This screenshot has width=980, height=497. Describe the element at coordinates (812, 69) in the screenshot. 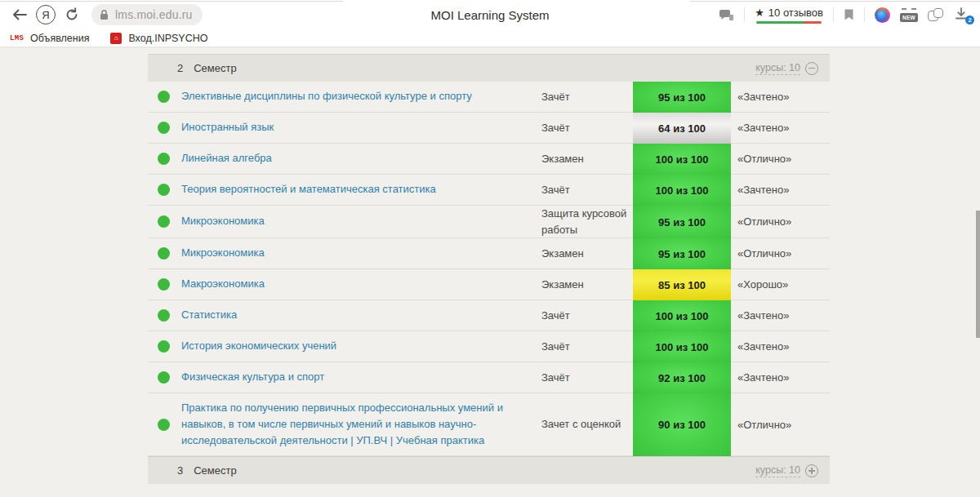

I see `collapse-icon` at that location.